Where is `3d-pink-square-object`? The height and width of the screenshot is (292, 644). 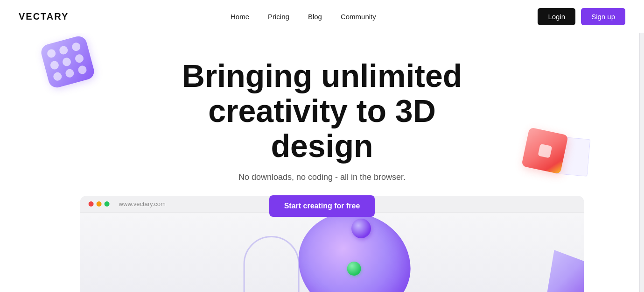 3d-pink-square-object is located at coordinates (551, 157).